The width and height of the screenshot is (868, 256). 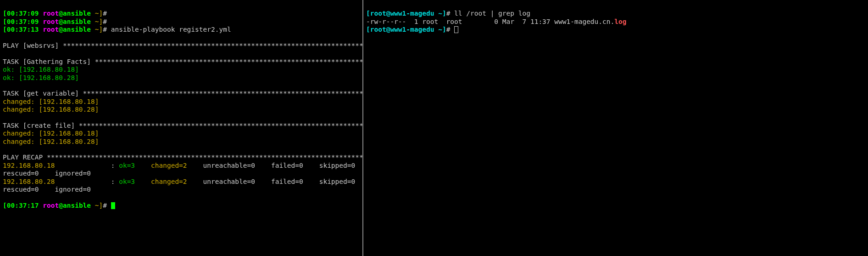 I want to click on ok-line: ok: [192.168.80.28], so click(x=41, y=78).